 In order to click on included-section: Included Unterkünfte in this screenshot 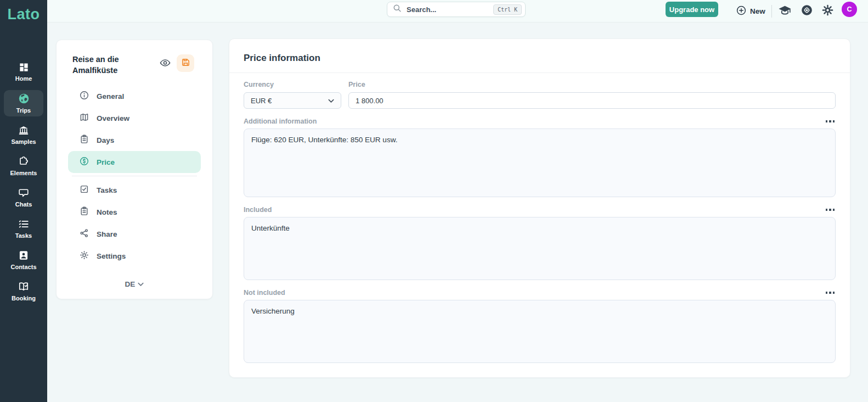, I will do `click(540, 243)`.